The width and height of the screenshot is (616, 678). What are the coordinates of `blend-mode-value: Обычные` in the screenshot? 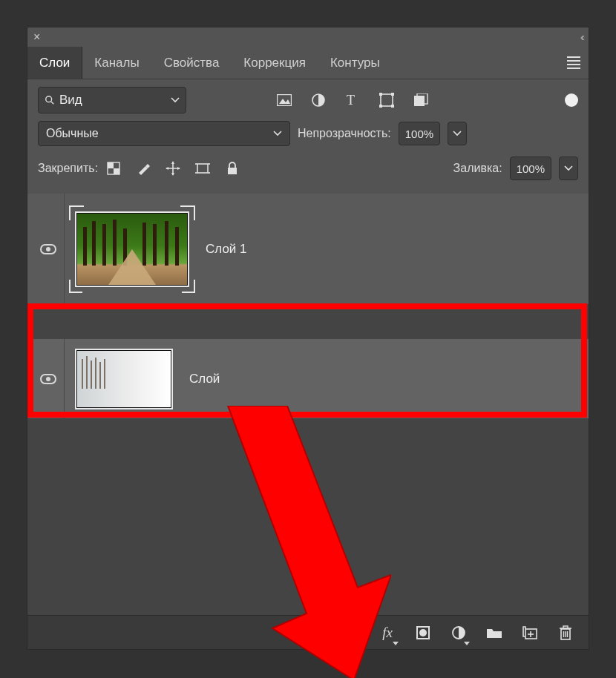 It's located at (73, 134).